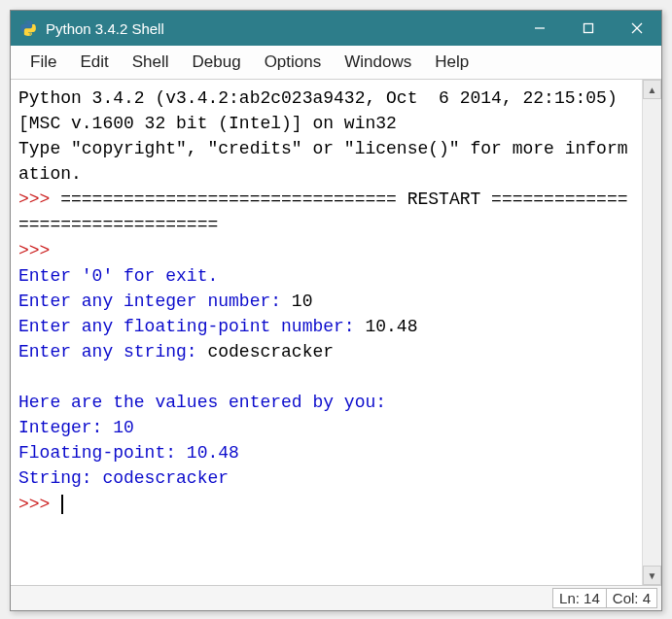 The height and width of the screenshot is (619, 672). Describe the element at coordinates (62, 504) in the screenshot. I see `text-cursor` at that location.